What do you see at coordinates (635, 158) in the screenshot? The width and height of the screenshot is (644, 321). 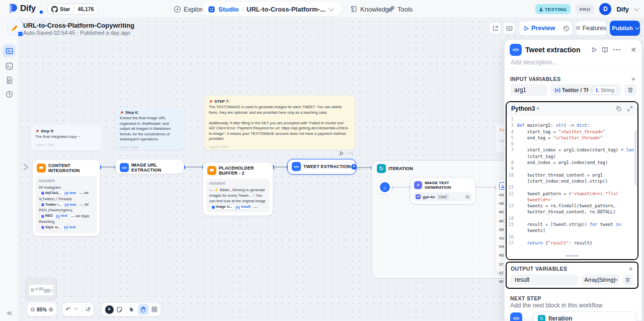 I see `code-scrollbar` at bounding box center [635, 158].